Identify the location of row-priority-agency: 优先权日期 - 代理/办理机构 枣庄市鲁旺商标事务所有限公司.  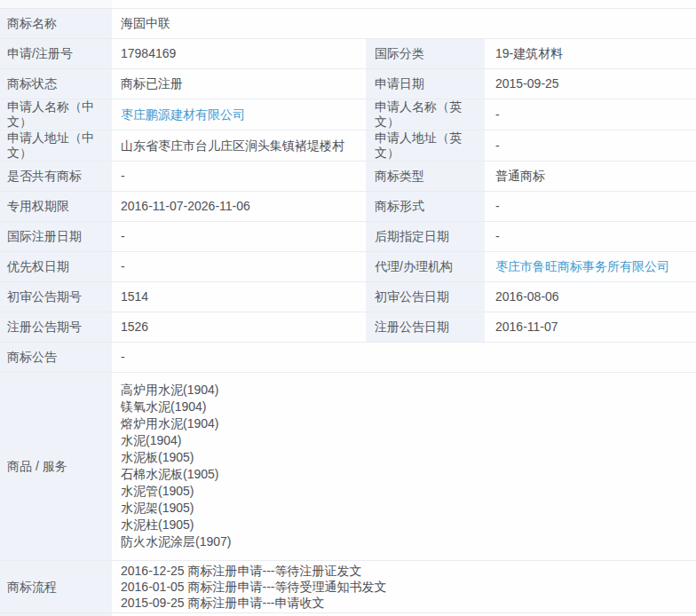
(348, 267).